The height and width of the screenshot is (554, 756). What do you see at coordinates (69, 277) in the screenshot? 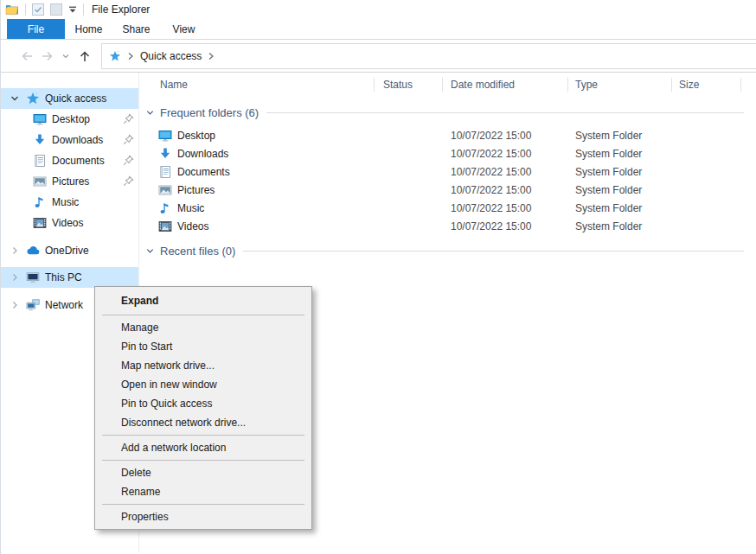
I see `sidebar-item-this-pc: This PC` at bounding box center [69, 277].